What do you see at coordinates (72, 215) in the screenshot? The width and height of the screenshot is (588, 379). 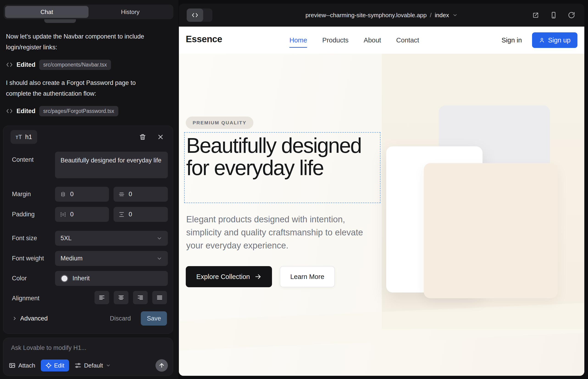 I see `padding-x-value: 0` at bounding box center [72, 215].